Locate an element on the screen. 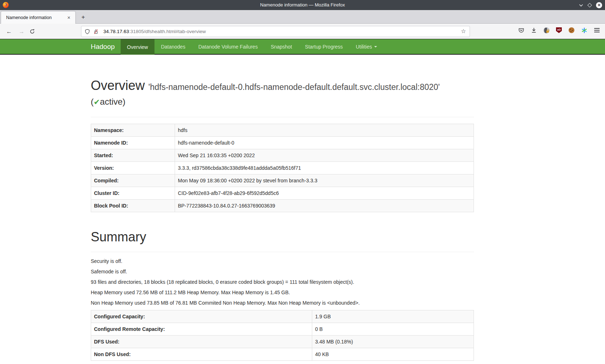 The image size is (605, 364). row-label: Compiled: is located at coordinates (133, 181).